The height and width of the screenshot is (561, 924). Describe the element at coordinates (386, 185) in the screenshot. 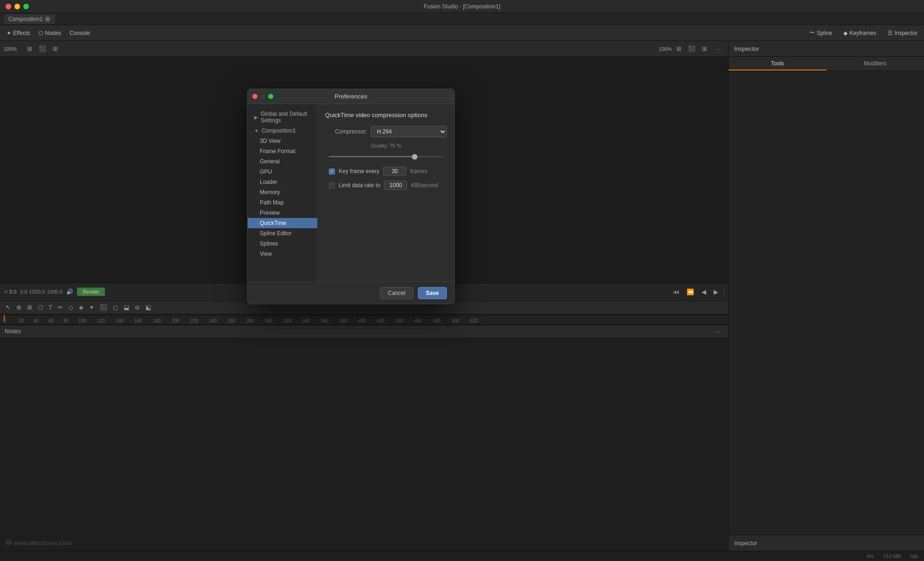

I see `datarate-row: Limit data rate to KB/second` at that location.